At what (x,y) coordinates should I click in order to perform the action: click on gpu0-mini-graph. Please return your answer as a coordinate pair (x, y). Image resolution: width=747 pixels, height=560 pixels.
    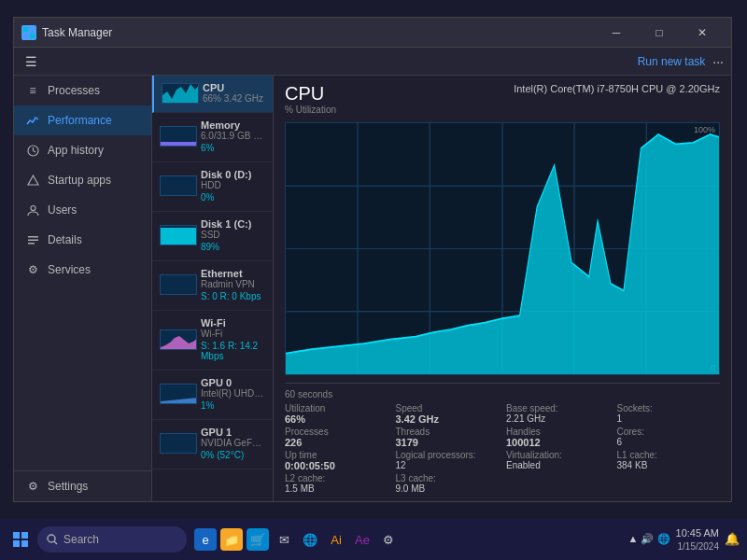
    Looking at the image, I should click on (178, 394).